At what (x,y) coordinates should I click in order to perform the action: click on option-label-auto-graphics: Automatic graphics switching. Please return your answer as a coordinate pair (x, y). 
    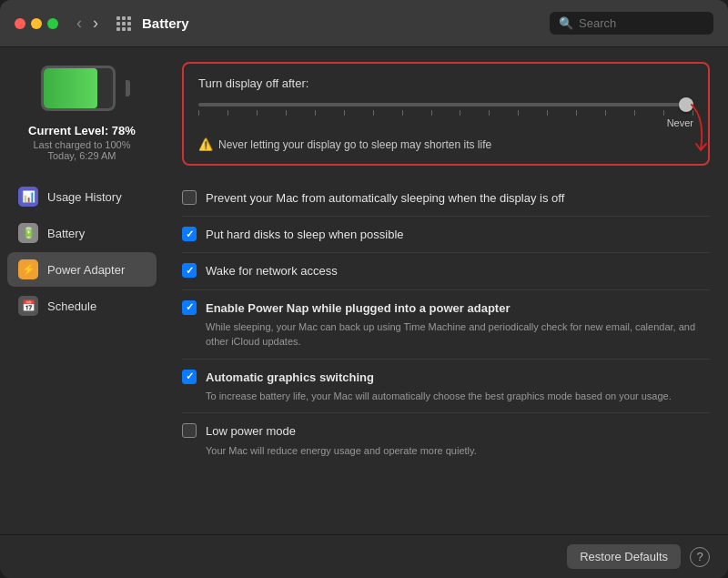
    Looking at the image, I should click on (289, 377).